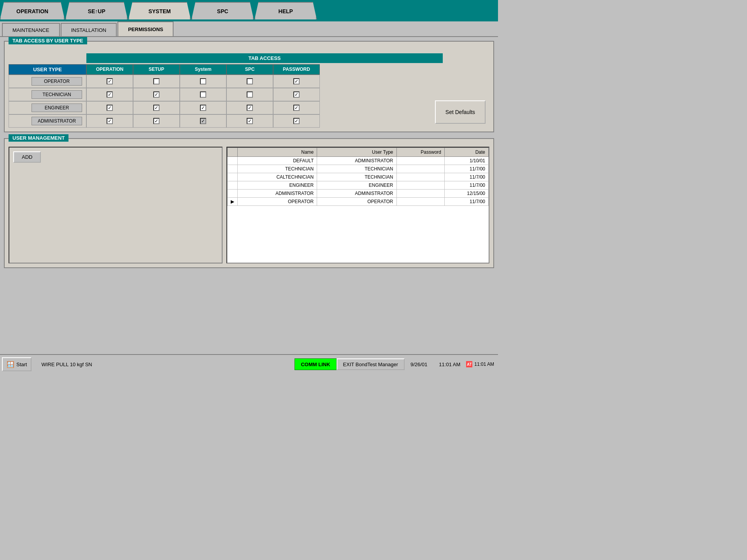  Describe the element at coordinates (250, 81) in the screenshot. I see `checkbox-operator-spc` at that location.